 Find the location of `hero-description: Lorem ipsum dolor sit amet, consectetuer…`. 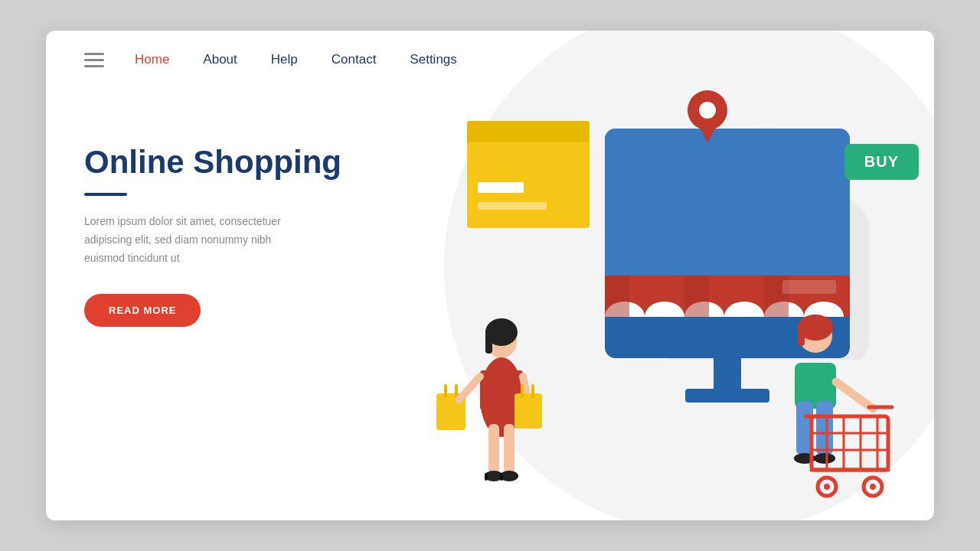

hero-description: Lorem ipsum dolor sit amet, consectetuer… is located at coordinates (199, 240).